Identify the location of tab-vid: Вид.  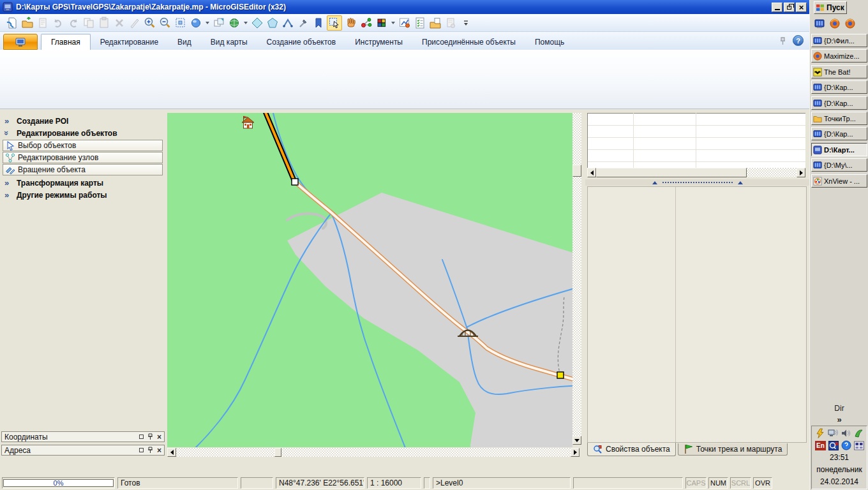
(184, 42).